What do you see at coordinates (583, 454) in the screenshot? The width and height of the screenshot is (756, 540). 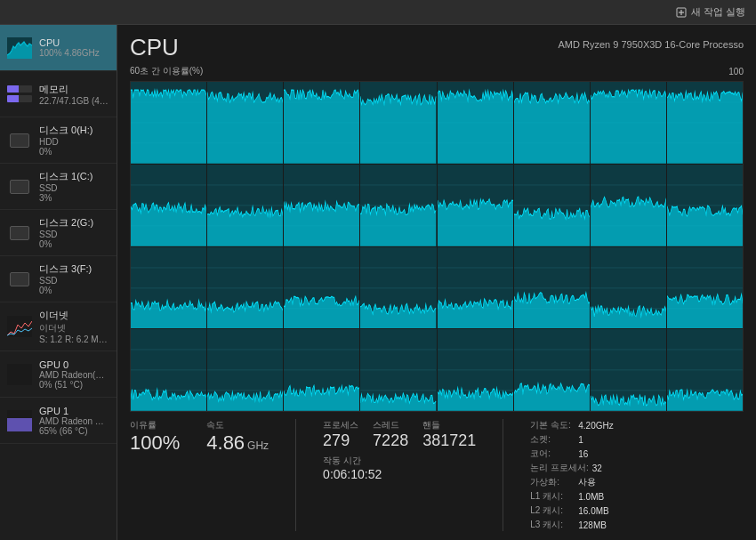 I see `cores-val: 16` at bounding box center [583, 454].